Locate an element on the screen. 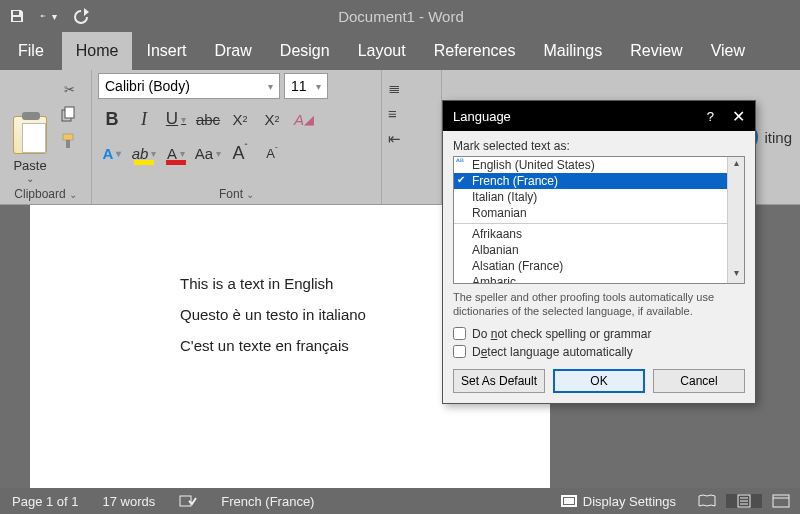  cancel-button: Cancel is located at coordinates (699, 381).